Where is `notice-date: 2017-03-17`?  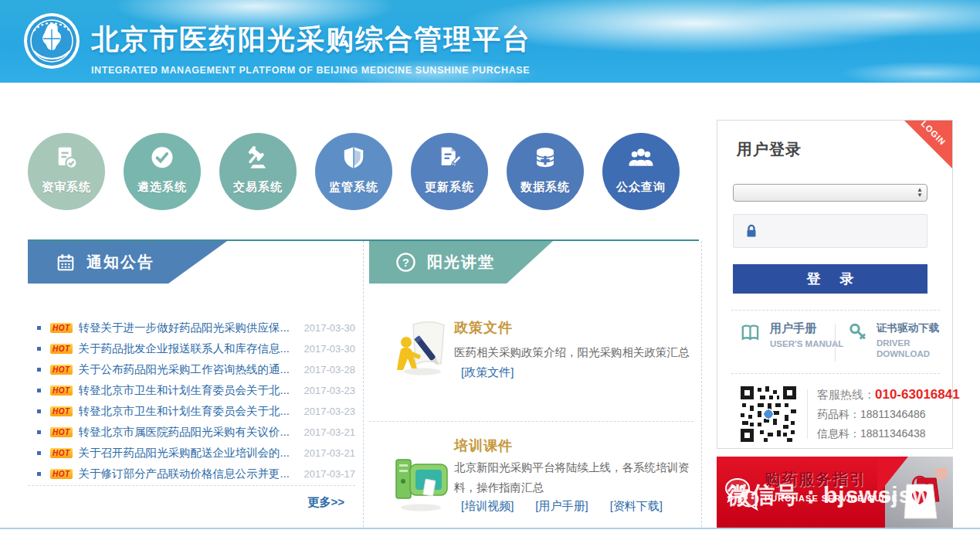
notice-date: 2017-03-17 is located at coordinates (331, 474).